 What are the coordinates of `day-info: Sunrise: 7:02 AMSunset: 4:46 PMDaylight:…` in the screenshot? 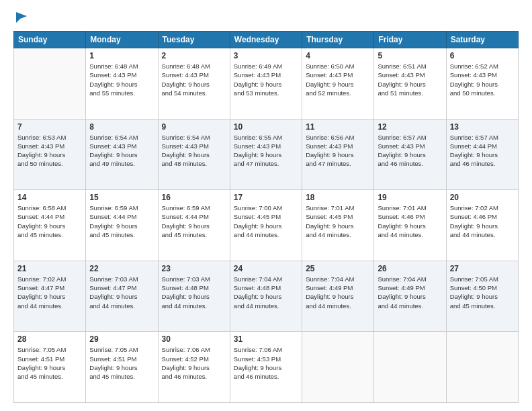 It's located at (482, 222).